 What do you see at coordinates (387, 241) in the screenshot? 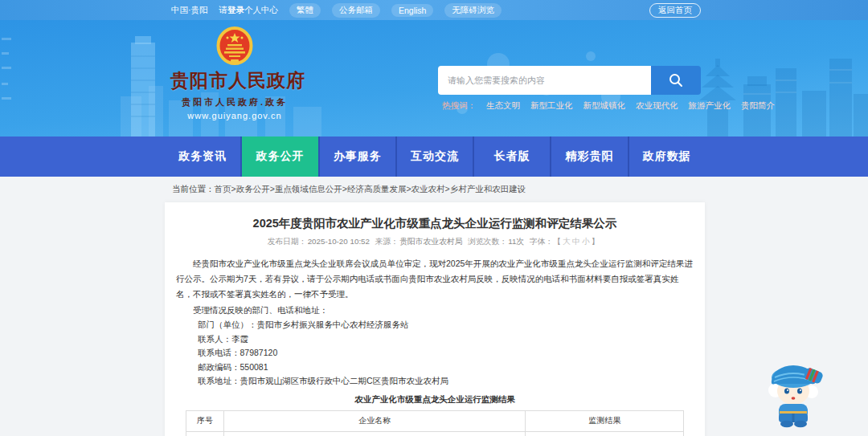
I see `source-label: 来源：` at bounding box center [387, 241].